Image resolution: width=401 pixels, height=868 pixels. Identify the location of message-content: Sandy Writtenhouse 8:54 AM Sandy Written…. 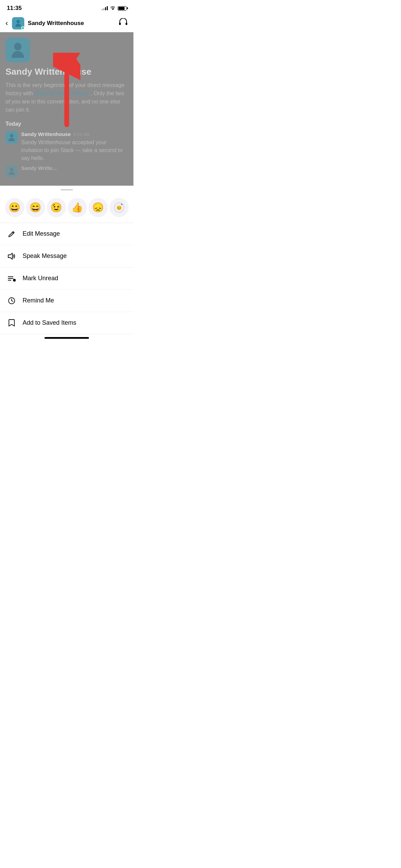
(75, 147).